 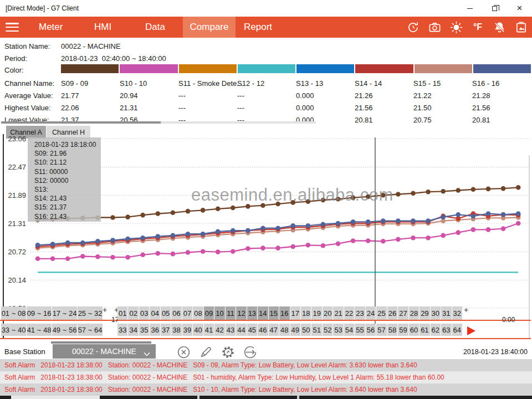 What do you see at coordinates (252, 330) in the screenshot?
I see `channel-button-45: 45` at bounding box center [252, 330].